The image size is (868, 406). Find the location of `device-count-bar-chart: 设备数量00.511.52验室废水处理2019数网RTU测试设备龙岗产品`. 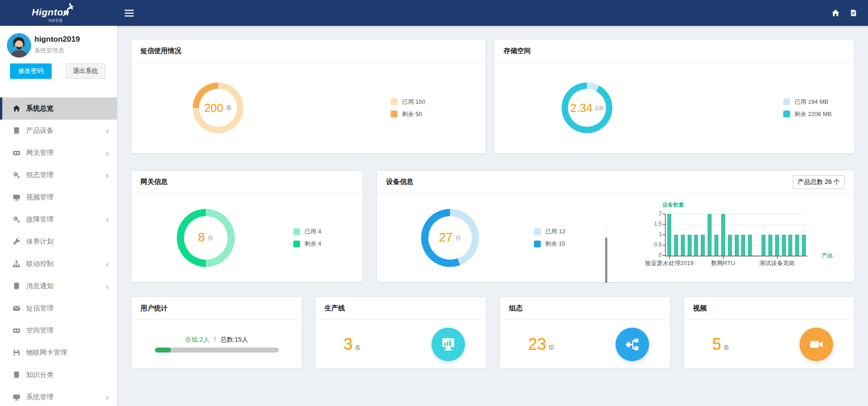

device-count-bar-chart: 设备数量00.511.52验室废水处理2019数网RTU测试设备龙岗产品 is located at coordinates (746, 237).